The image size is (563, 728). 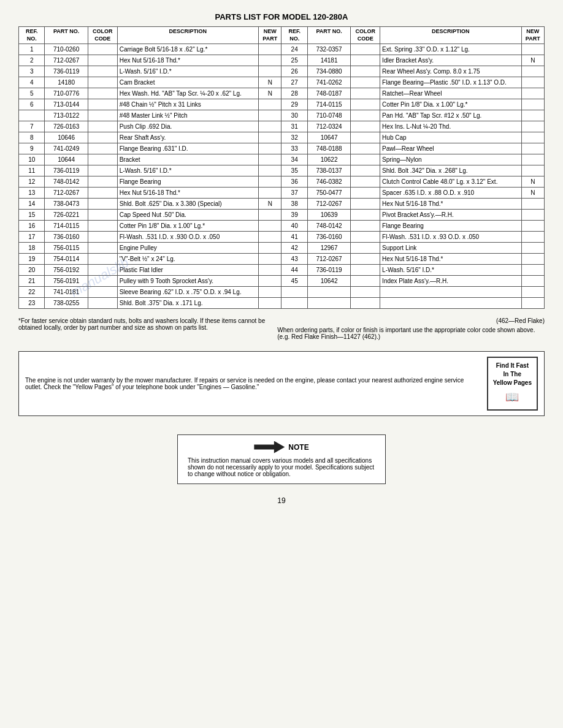 I want to click on header-color-code2: COLOR CODE, so click(x=366, y=36).